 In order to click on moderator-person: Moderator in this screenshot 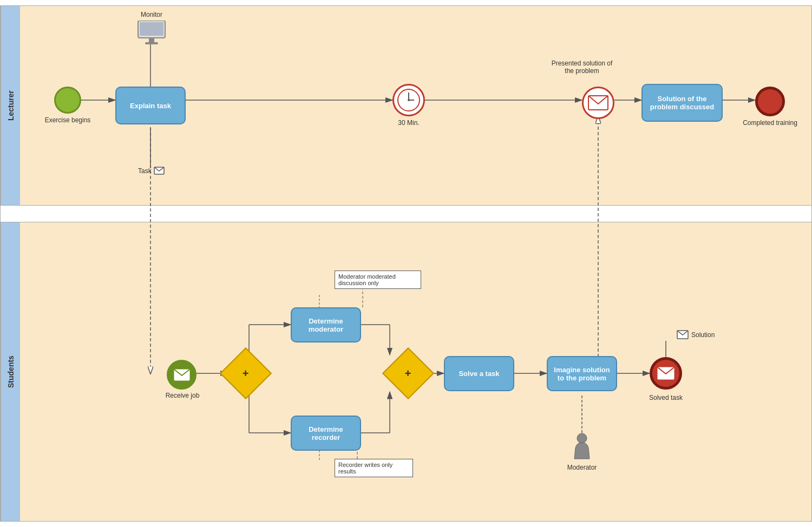, I will do `click(582, 452)`.